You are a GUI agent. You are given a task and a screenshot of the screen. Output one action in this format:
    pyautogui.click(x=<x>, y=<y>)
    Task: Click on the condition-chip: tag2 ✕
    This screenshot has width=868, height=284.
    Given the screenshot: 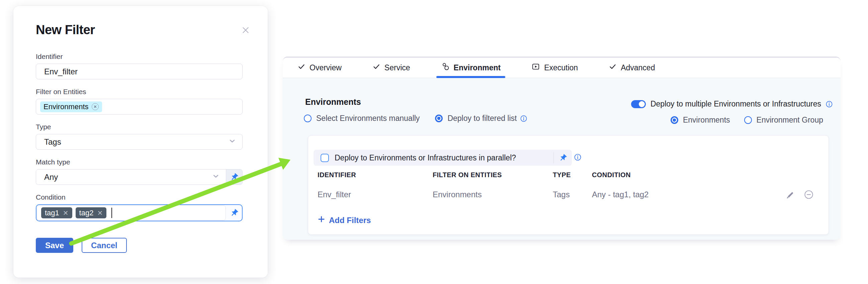 What is the action you would take?
    pyautogui.click(x=91, y=213)
    